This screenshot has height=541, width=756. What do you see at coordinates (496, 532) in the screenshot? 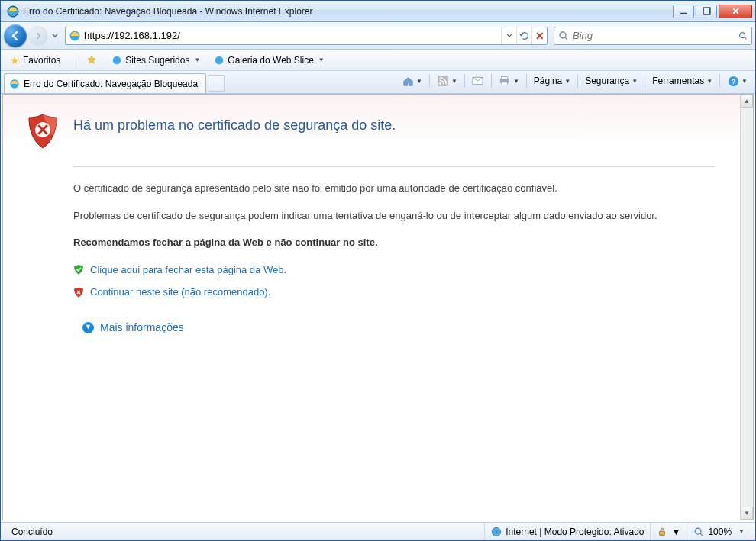
I see `globe-icon` at bounding box center [496, 532].